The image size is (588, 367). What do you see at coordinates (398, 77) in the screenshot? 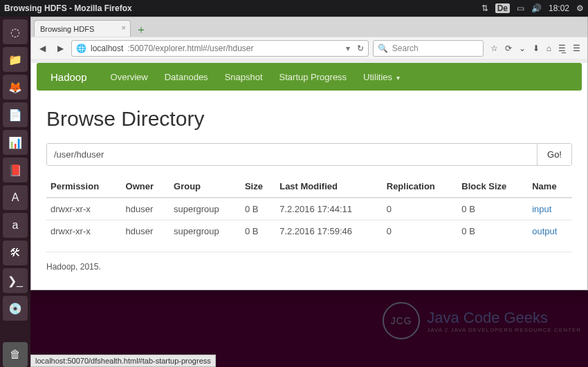
I see `chevron-down-icon: ▾` at bounding box center [398, 77].